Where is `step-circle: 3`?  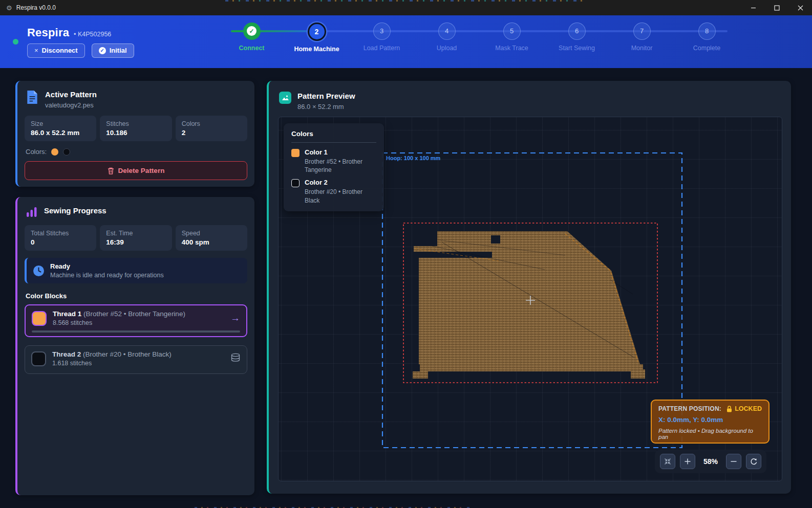
step-circle: 3 is located at coordinates (382, 31).